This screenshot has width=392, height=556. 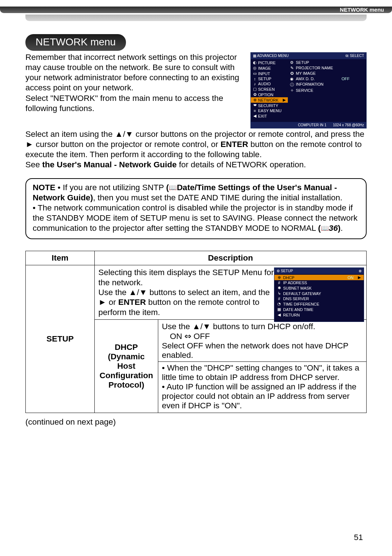 I want to click on dhcp-subitem-cell: DHCP (Dynamic Host Configuration Protoco…, so click(x=126, y=367).